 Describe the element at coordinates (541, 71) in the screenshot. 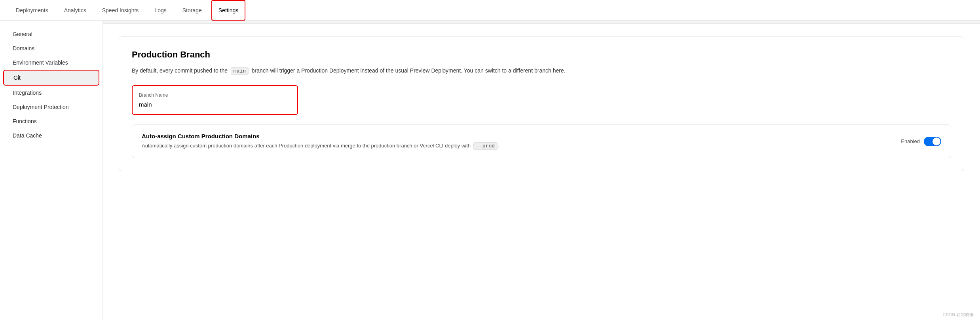

I see `section-description: By default, every commit pushed to the m…` at that location.